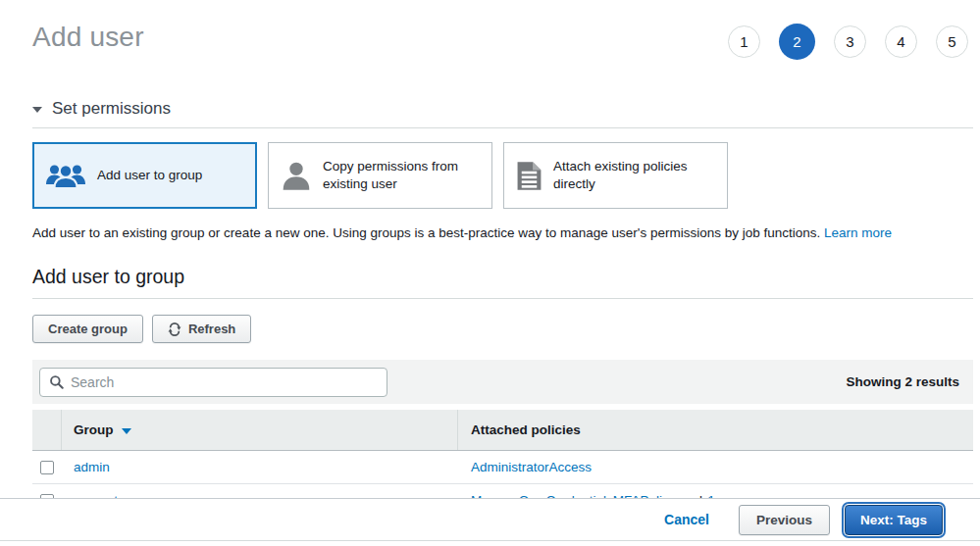 The image size is (980, 546). Describe the element at coordinates (850, 41) in the screenshot. I see `step-3: 3` at that location.